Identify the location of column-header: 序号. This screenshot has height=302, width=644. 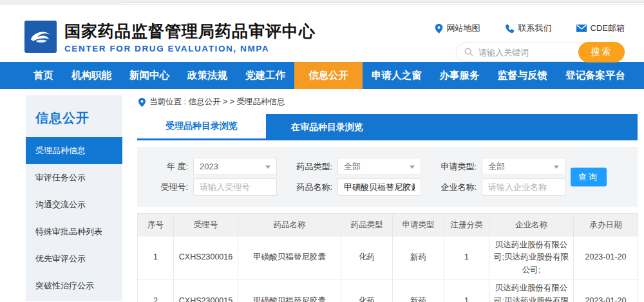
(156, 225).